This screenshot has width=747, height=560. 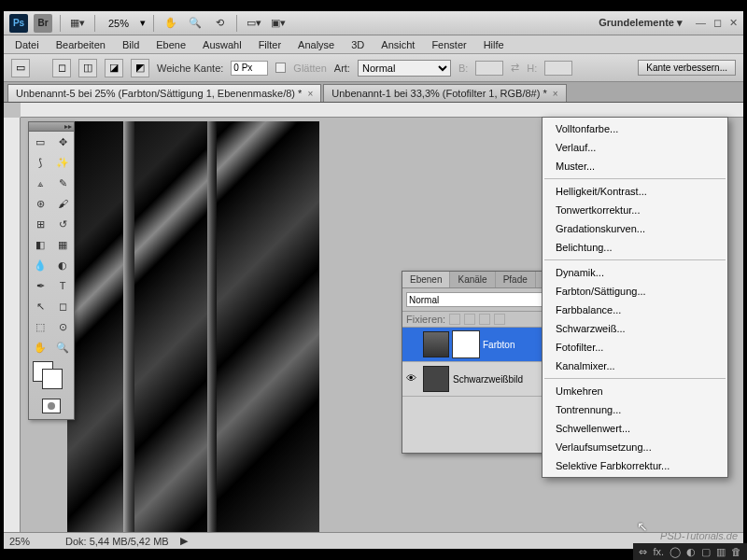 I want to click on menu-volltonfarbe: Volltonfarbe..., so click(x=635, y=129).